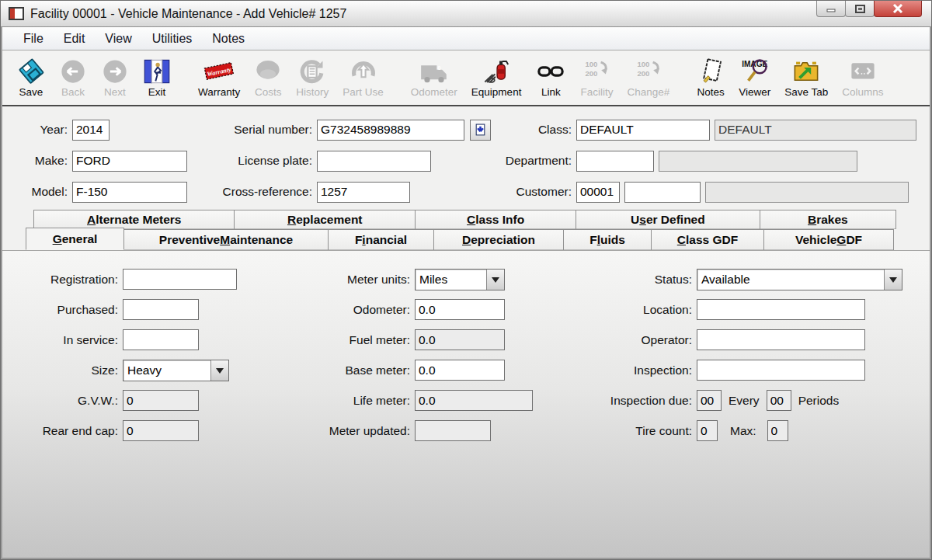 The width and height of the screenshot is (932, 560). Describe the element at coordinates (828, 219) in the screenshot. I see `tab-brakes: Brakes` at that location.